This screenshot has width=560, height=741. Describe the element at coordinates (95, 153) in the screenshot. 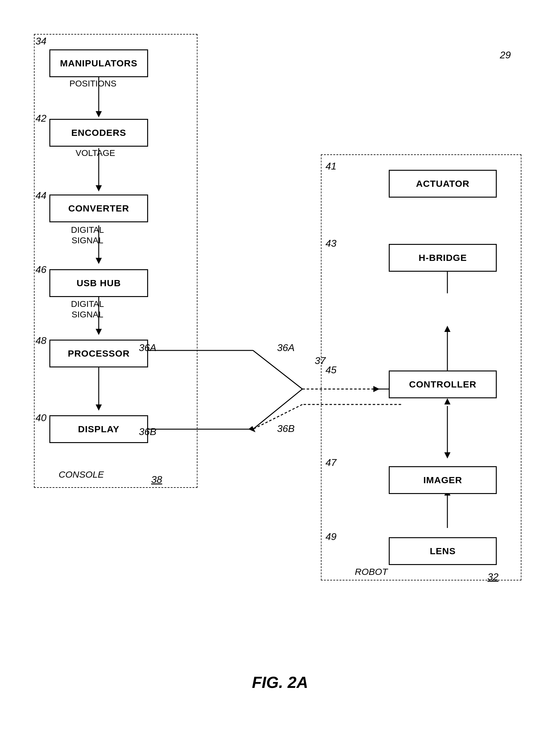

I see `voltage-label: VOLTAGE` at that location.